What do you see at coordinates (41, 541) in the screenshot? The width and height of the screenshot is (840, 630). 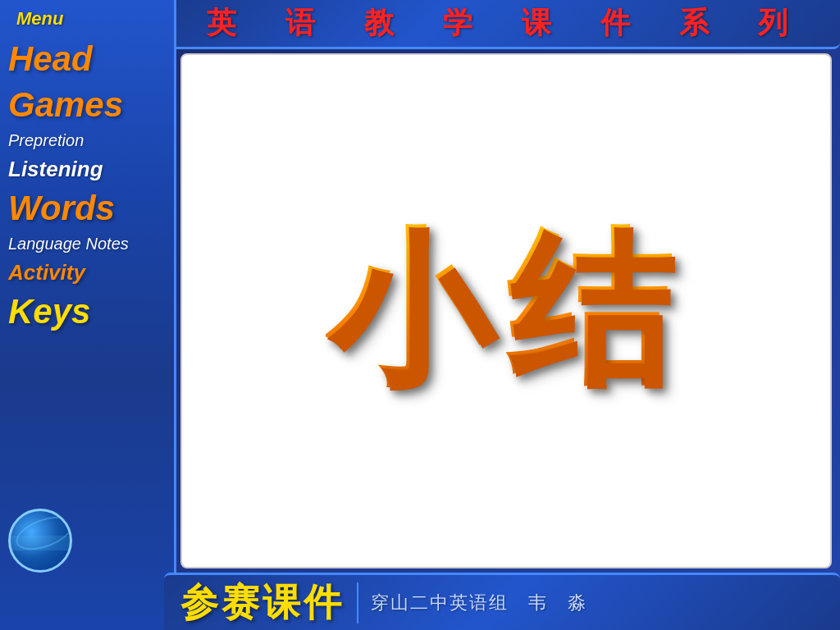 I see `globe-container` at bounding box center [41, 541].